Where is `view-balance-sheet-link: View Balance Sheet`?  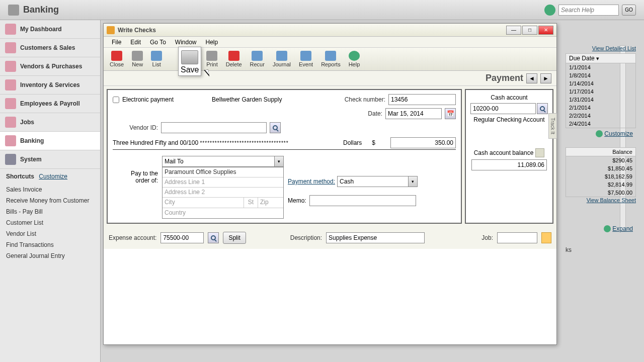 view-balance-sheet-link: View Balance Sheet is located at coordinates (601, 200).